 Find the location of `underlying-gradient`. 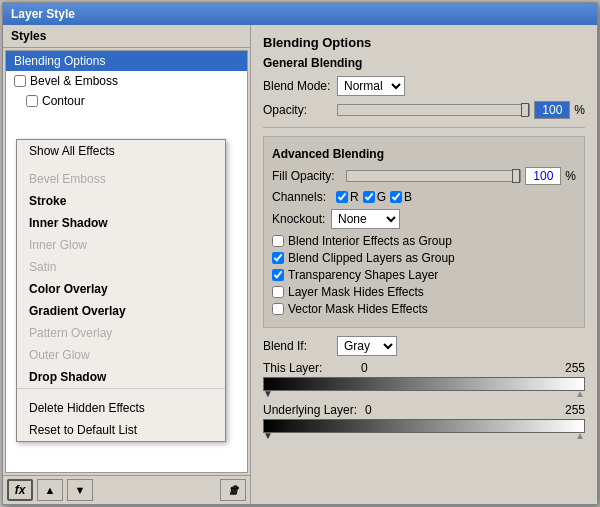

underlying-gradient is located at coordinates (424, 426).